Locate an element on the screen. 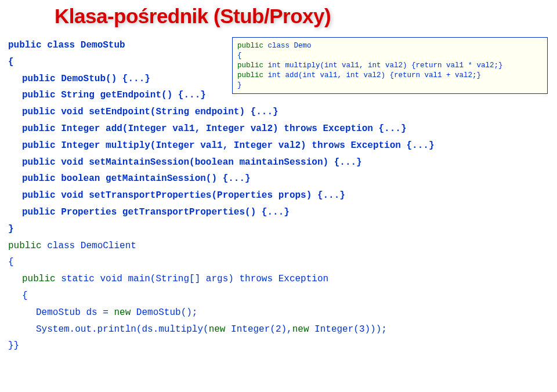 This screenshot has height=392, width=557. stub-l1: public class DemoStub is located at coordinates (67, 45).